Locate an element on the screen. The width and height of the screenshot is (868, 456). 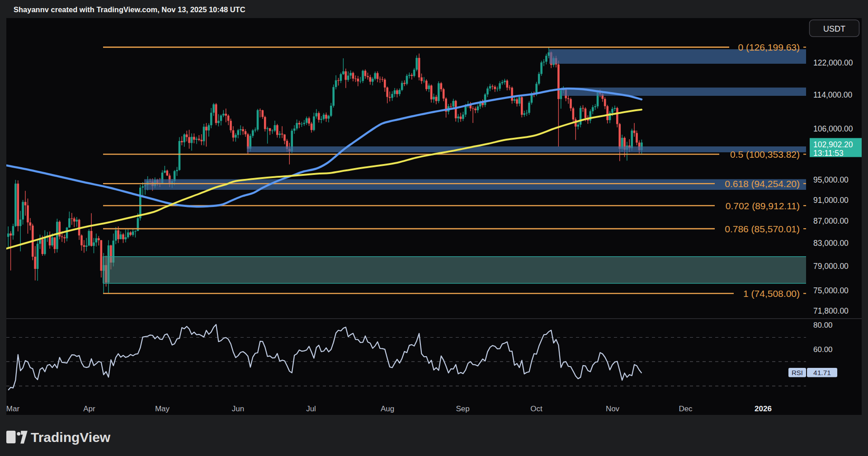
svg-text: 122,000.00 is located at coordinates (833, 63).